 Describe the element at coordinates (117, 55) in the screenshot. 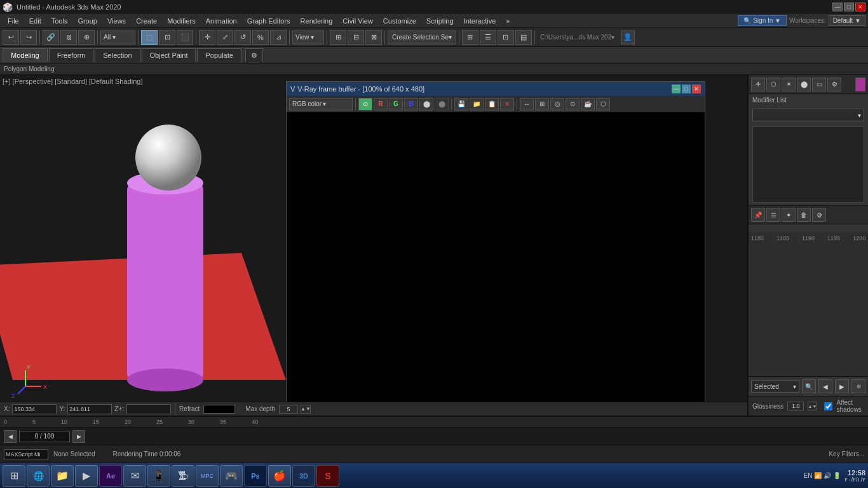

I see `tab-selection: Selection` at that location.